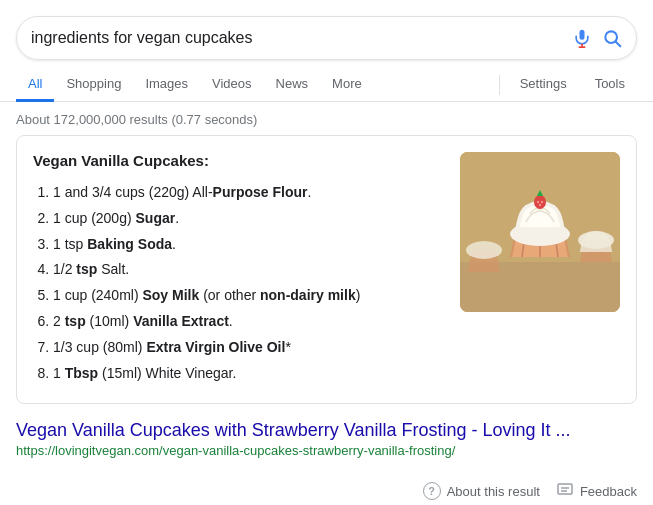 This screenshot has width=653, height=505. Describe the element at coordinates (302, 38) in the screenshot. I see `search-input` at that location.